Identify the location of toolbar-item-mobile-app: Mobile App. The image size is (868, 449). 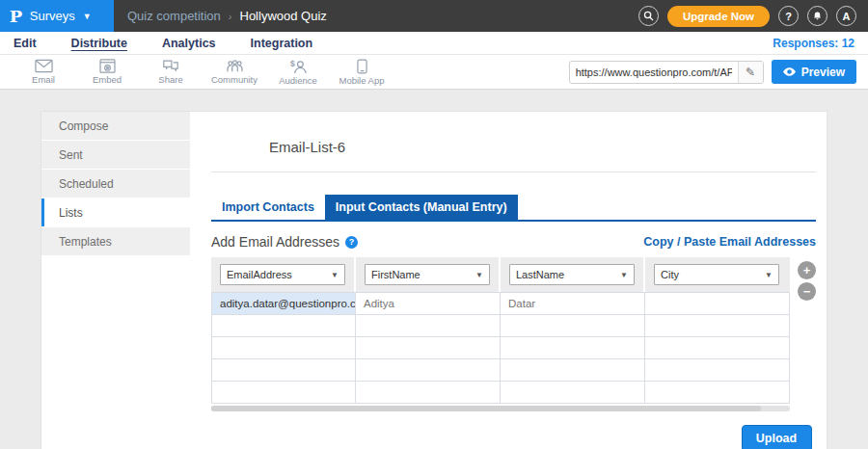
(362, 72).